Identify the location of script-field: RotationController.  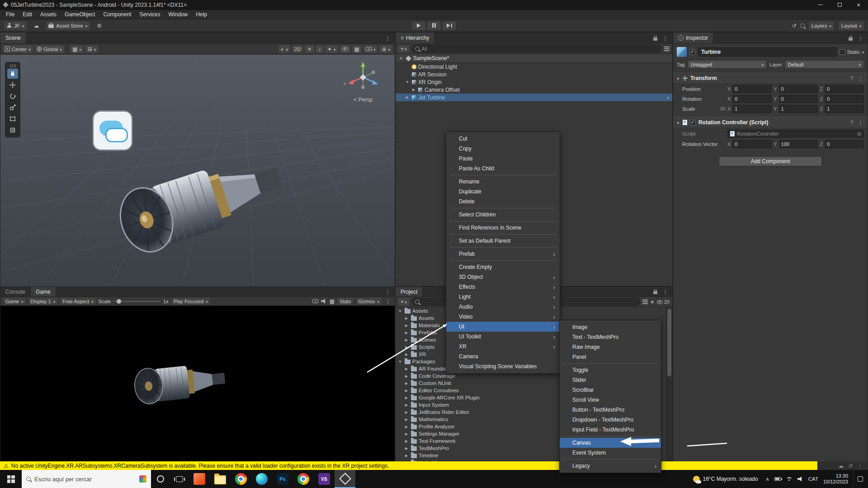
(796, 134).